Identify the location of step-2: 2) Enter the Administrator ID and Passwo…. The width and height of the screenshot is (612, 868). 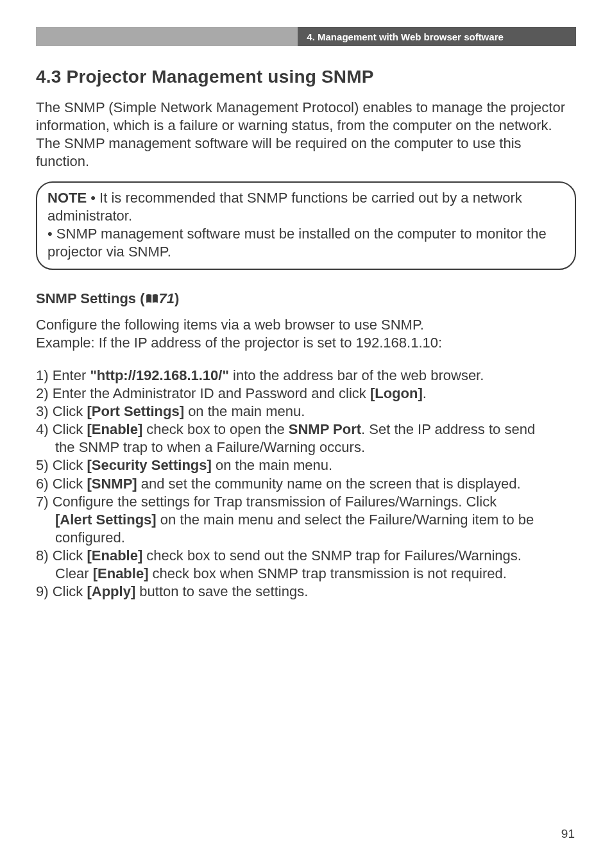
(306, 394).